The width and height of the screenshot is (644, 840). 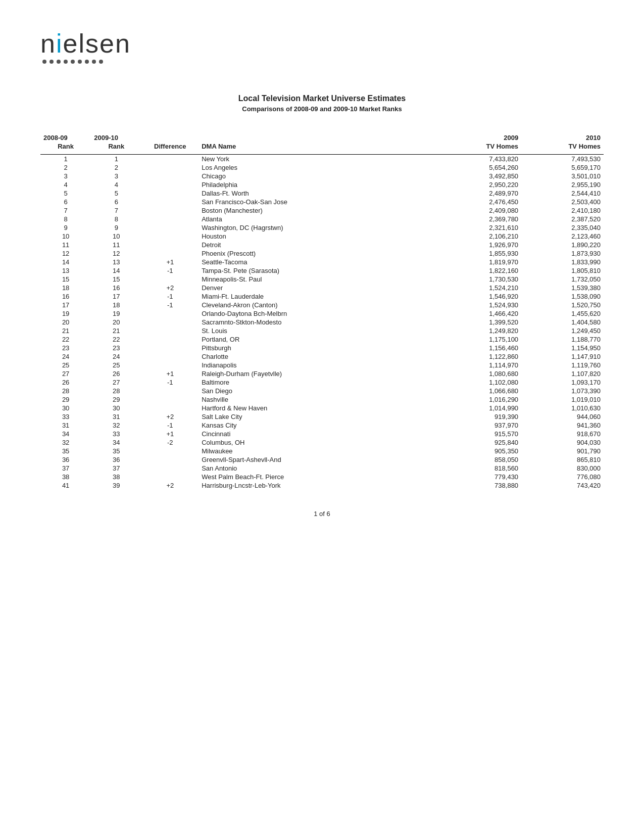 What do you see at coordinates (319, 227) in the screenshot?
I see `dma-cell: Washington, DC (Hagrstwn)` at bounding box center [319, 227].